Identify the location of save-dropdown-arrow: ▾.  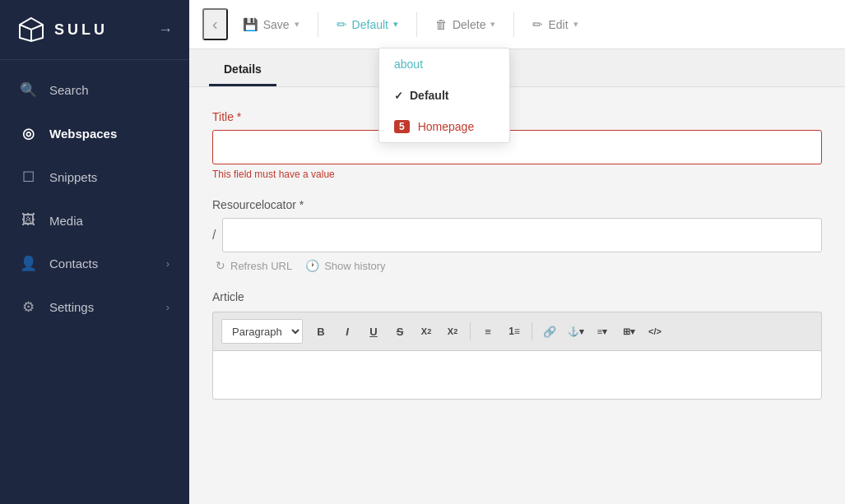
(297, 25).